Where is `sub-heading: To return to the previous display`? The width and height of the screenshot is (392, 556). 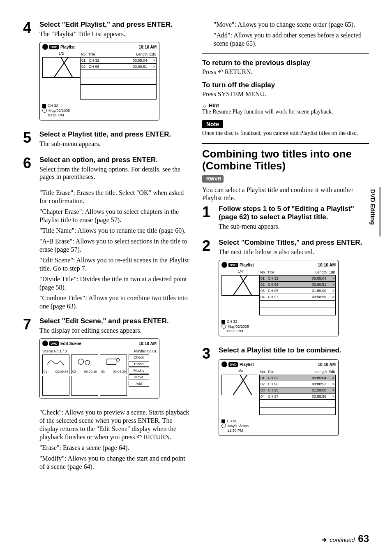 sub-heading: To return to the previous display is located at coordinates (286, 63).